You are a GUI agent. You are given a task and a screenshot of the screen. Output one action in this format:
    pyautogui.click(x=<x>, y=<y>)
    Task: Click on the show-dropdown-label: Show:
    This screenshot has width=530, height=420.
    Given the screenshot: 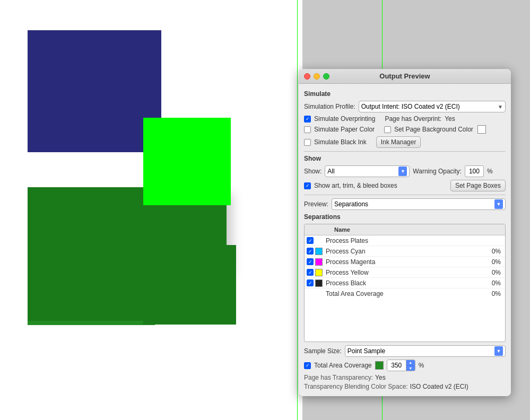 What is the action you would take?
    pyautogui.click(x=313, y=171)
    